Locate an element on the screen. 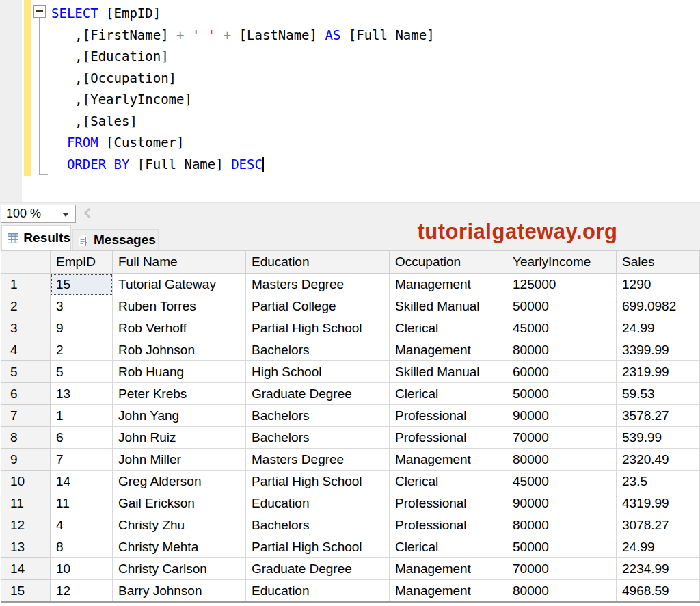  grid-cell: 8 is located at coordinates (82, 547).